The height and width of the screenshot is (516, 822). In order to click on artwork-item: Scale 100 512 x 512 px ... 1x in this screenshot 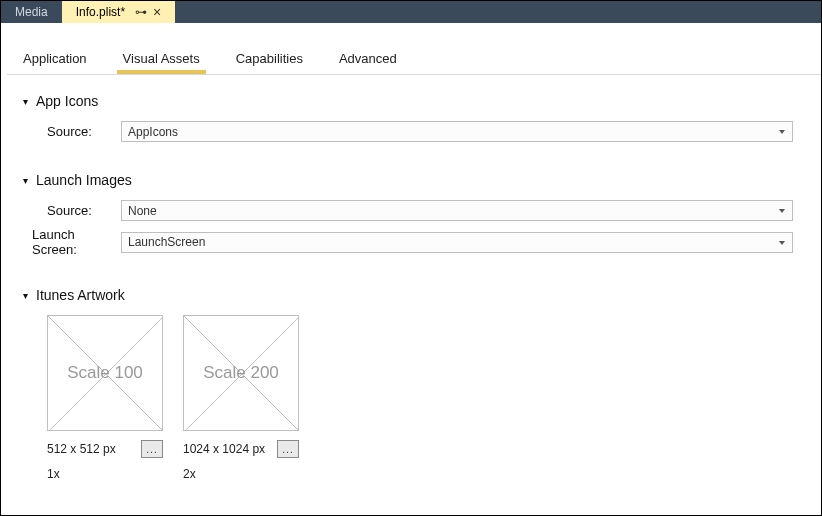, I will do `click(105, 398)`.